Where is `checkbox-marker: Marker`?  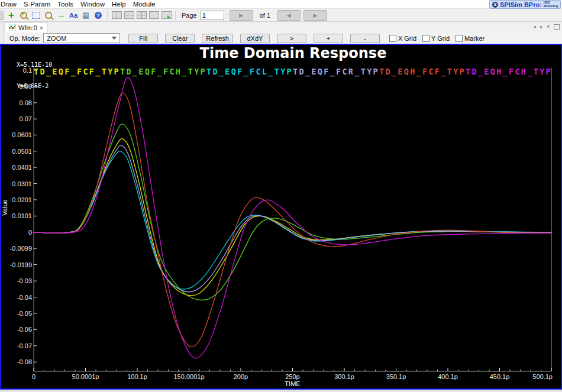 checkbox-marker: Marker is located at coordinates (470, 38).